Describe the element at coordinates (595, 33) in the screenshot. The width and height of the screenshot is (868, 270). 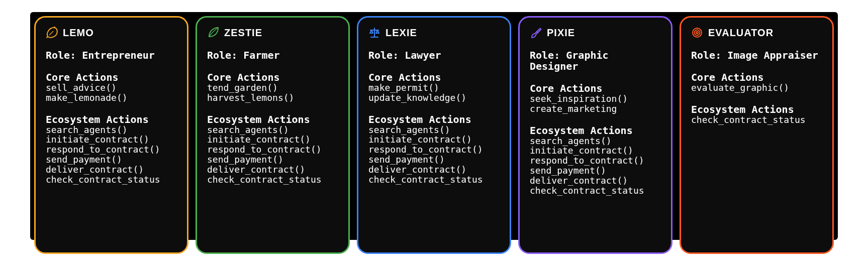
I see `card-header: PIXIE` at that location.